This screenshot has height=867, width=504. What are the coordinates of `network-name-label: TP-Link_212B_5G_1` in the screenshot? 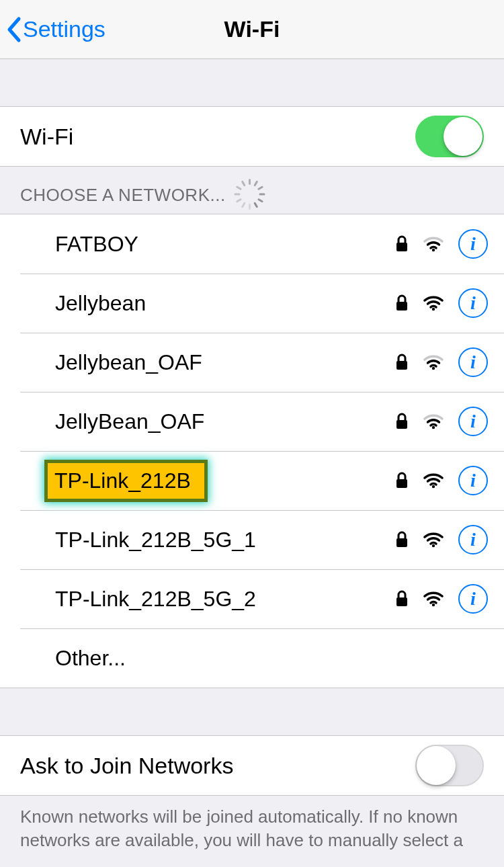 It's located at (156, 540).